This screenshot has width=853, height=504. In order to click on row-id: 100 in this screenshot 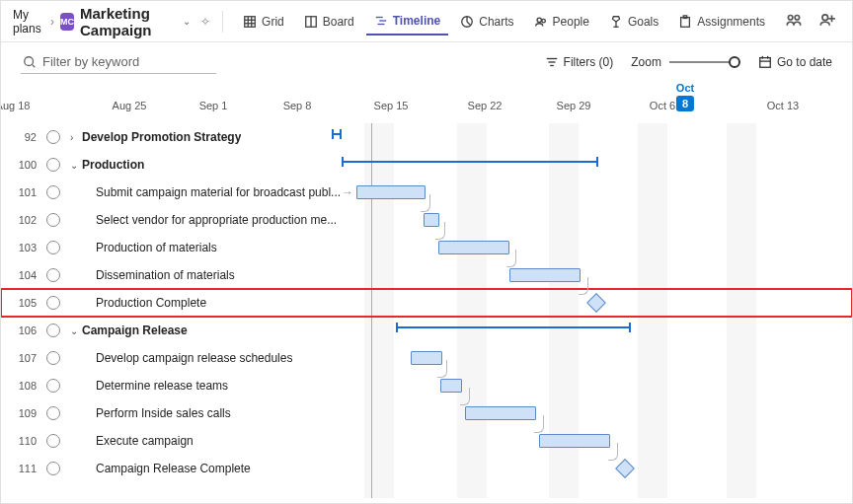, I will do `click(22, 165)`.